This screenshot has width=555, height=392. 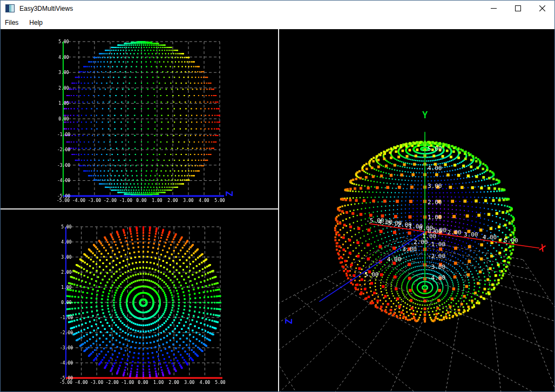 What do you see at coordinates (10, 9) in the screenshot?
I see `app-icon` at bounding box center [10, 9].